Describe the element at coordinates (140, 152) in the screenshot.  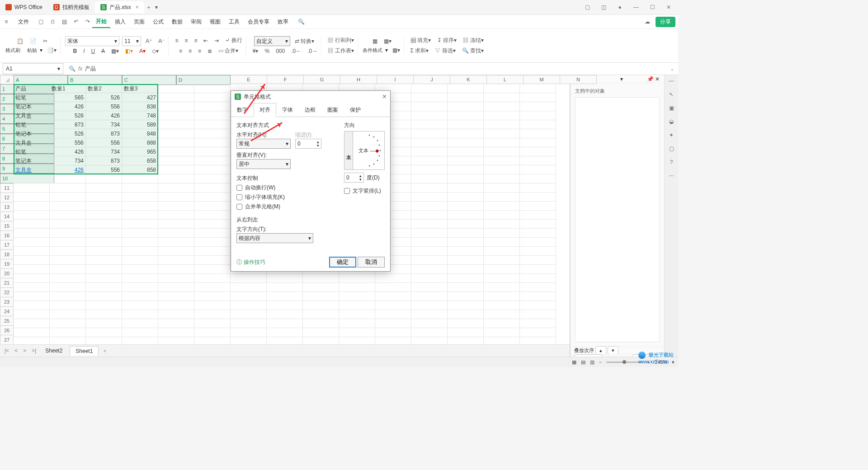
I see `cell: 965` at that location.